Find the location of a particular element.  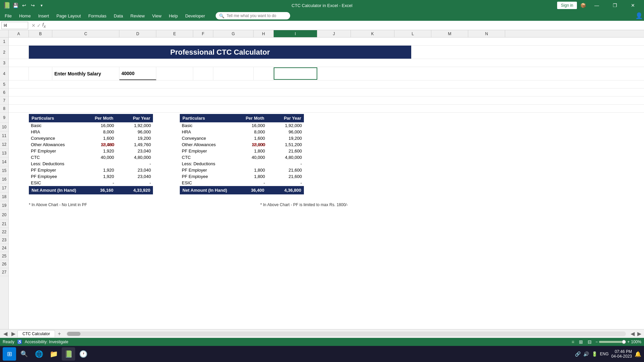

menu-developer: Developer is located at coordinates (195, 16).